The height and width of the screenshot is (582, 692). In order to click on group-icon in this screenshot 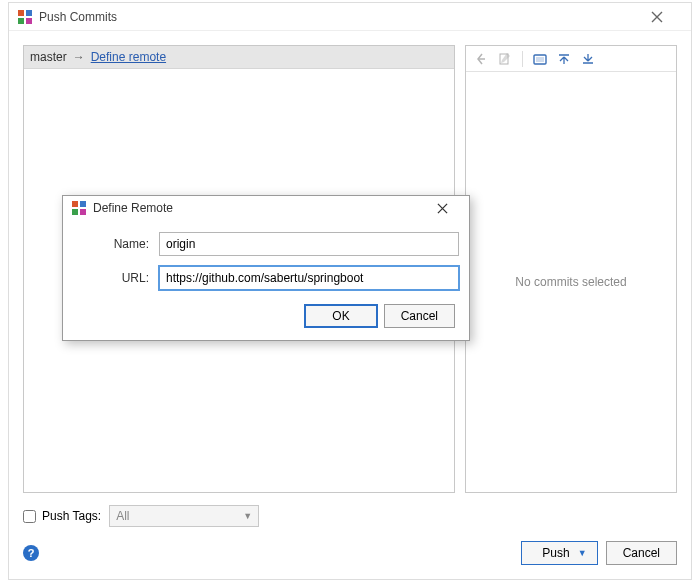, I will do `click(540, 59)`.